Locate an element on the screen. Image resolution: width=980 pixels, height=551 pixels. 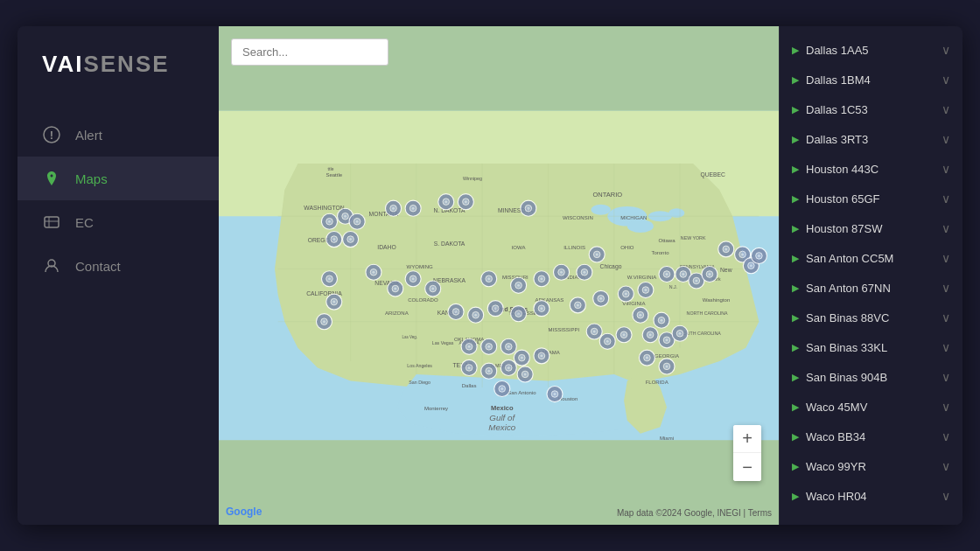
sidebar-item-maps: Maps is located at coordinates (118, 178).